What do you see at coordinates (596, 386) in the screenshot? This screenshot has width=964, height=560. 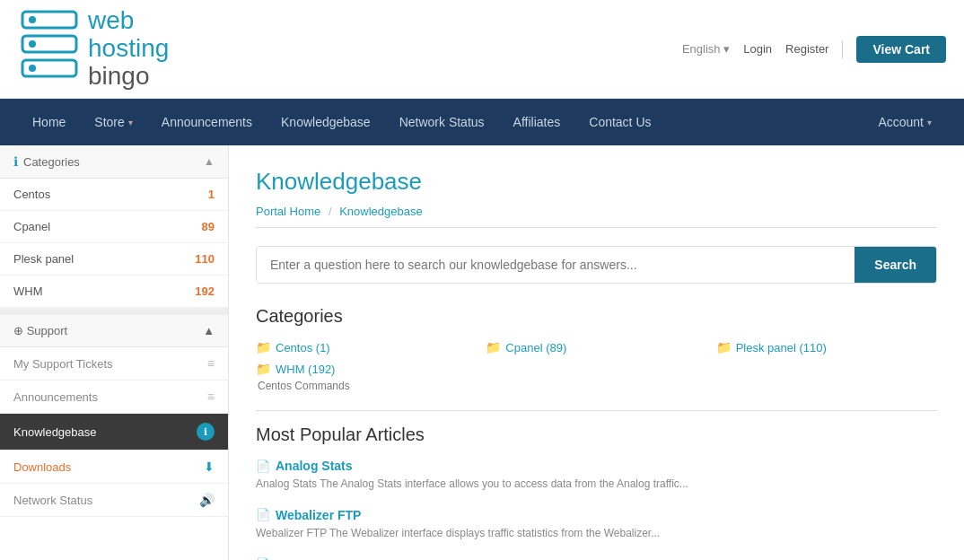 I see `centos-sub-text: Centos Commands` at bounding box center [596, 386].